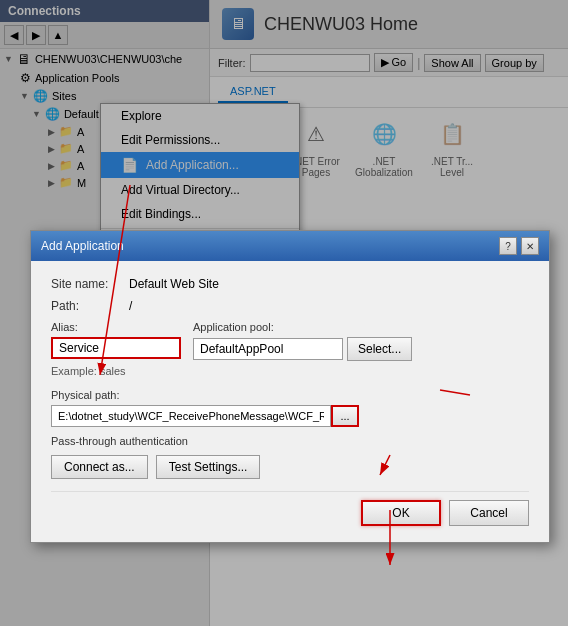 This screenshot has width=568, height=626. What do you see at coordinates (290, 408) in the screenshot?
I see `physical-path-section: Physical path: ...` at bounding box center [290, 408].